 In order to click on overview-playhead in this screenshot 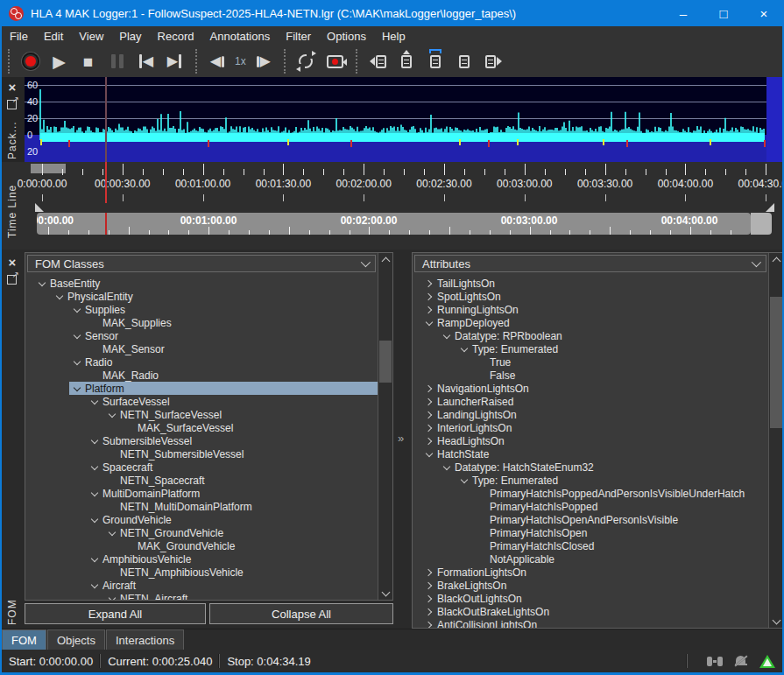, I will do `click(106, 224)`.